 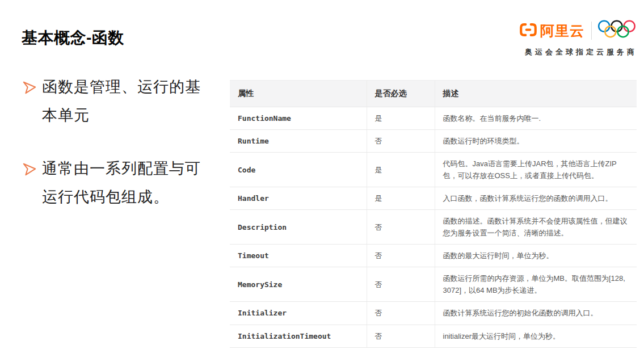 I want to click on table-header-row: 属性 是否必选 描述, so click(x=433, y=94).